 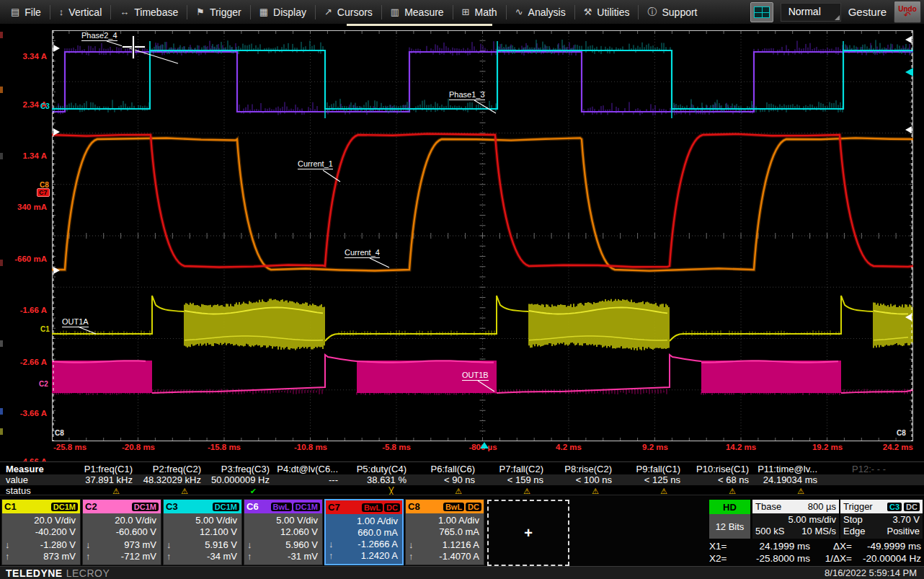 What do you see at coordinates (868, 12) in the screenshot?
I see `gesture-button: Gesture` at bounding box center [868, 12].